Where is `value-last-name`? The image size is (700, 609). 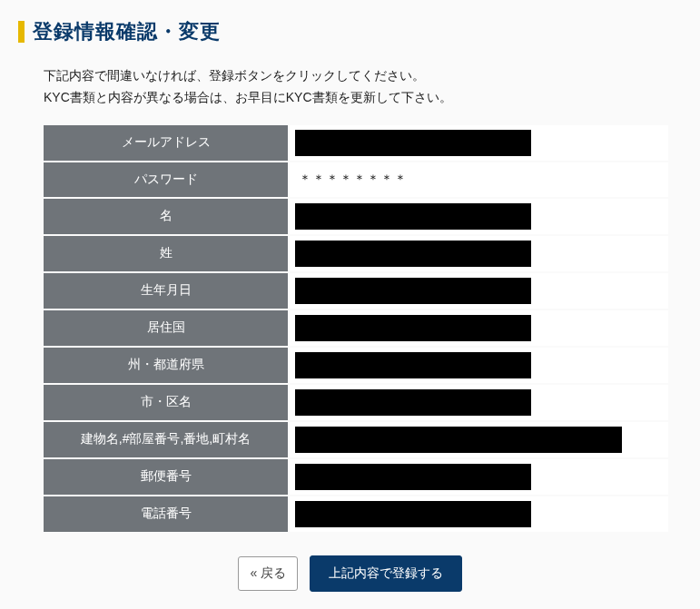 value-last-name is located at coordinates (478, 254).